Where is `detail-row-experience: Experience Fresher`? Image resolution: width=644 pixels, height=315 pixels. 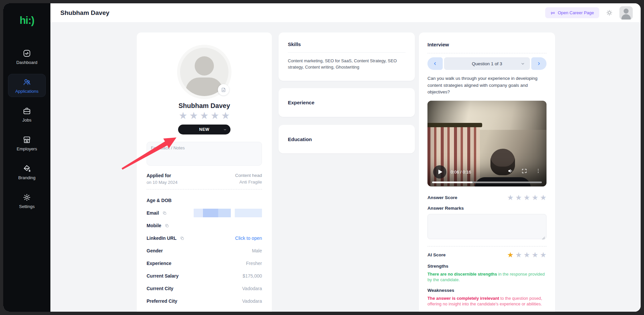
detail-row-experience: Experience Fresher is located at coordinates (204, 263).